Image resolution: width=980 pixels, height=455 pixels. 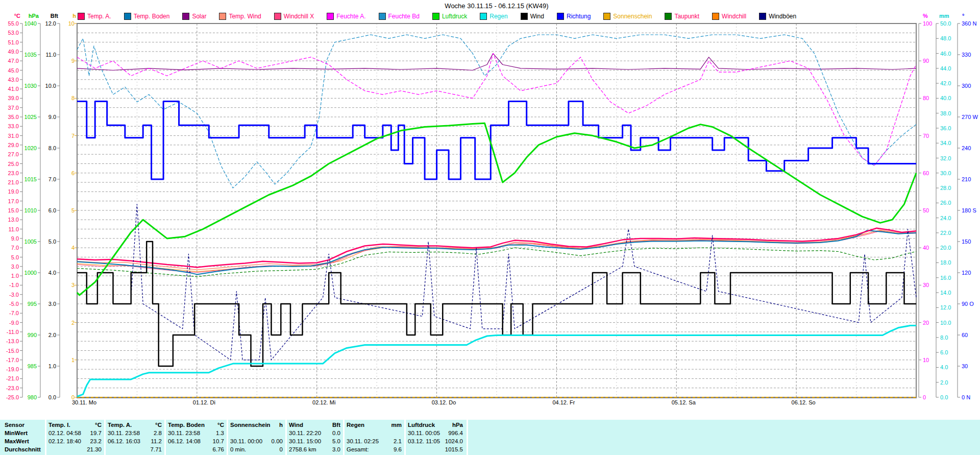 What do you see at coordinates (220, 425) in the screenshot?
I see `table-header-unit: °C` at bounding box center [220, 425].